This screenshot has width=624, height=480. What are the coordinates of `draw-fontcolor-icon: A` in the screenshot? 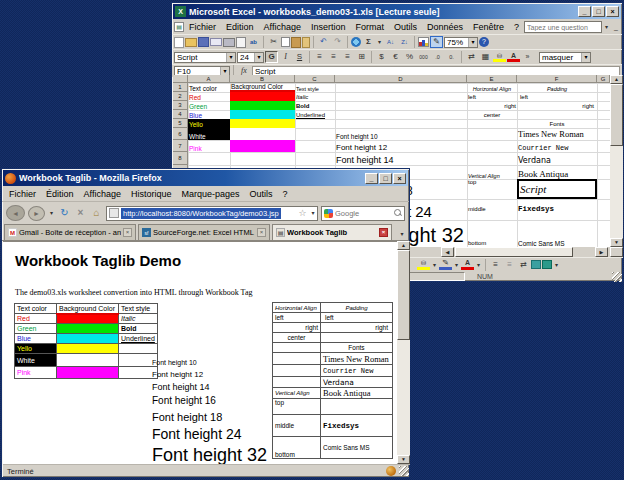 It's located at (468, 265).